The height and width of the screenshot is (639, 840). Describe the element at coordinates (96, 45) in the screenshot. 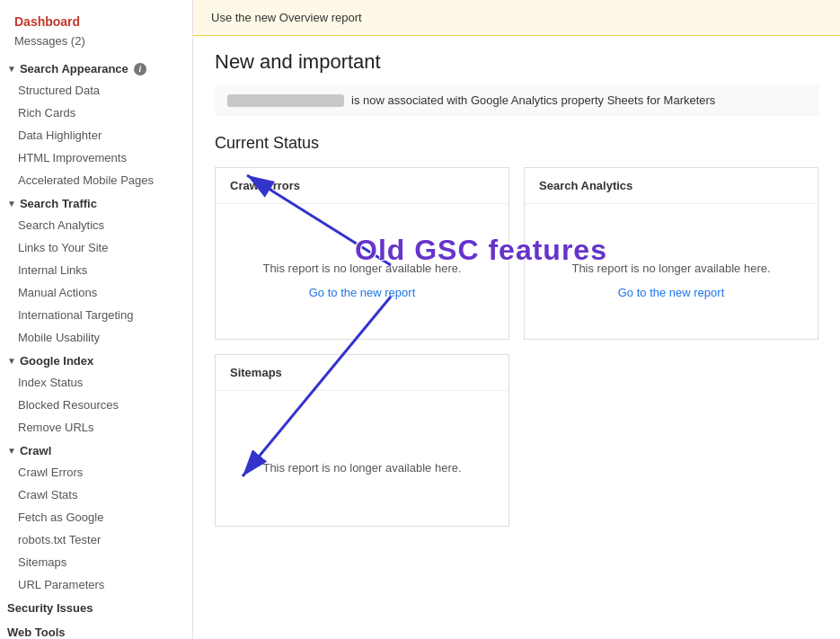

I see `sidebar-messages: Messages (2)` at that location.